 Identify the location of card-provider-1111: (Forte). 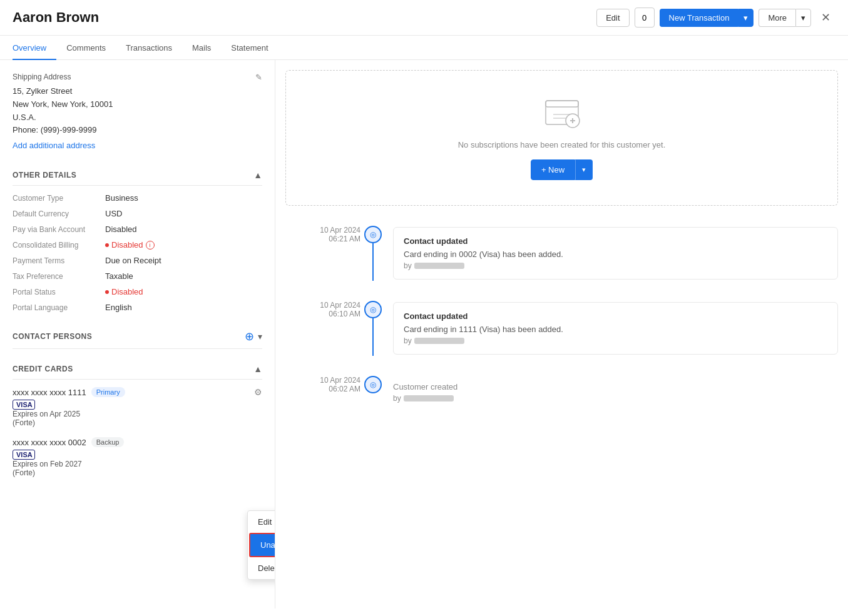
(138, 423).